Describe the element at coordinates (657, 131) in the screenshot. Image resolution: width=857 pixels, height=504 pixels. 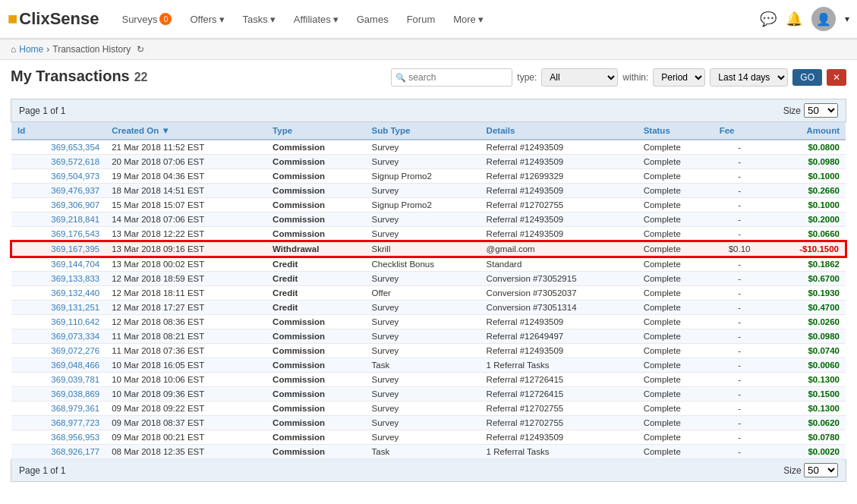
I see `sort-status: Status` at that location.